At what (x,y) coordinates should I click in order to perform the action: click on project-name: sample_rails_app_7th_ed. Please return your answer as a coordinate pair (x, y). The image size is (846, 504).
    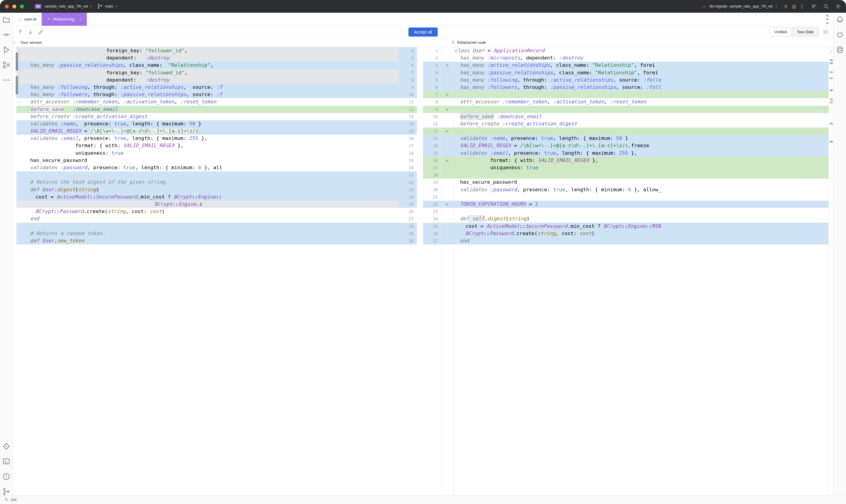
    Looking at the image, I should click on (66, 6).